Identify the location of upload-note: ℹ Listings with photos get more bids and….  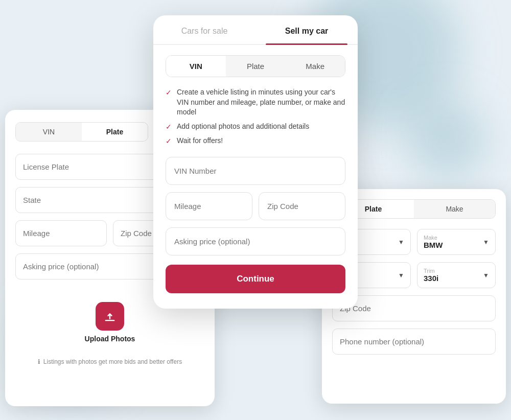
(110, 362).